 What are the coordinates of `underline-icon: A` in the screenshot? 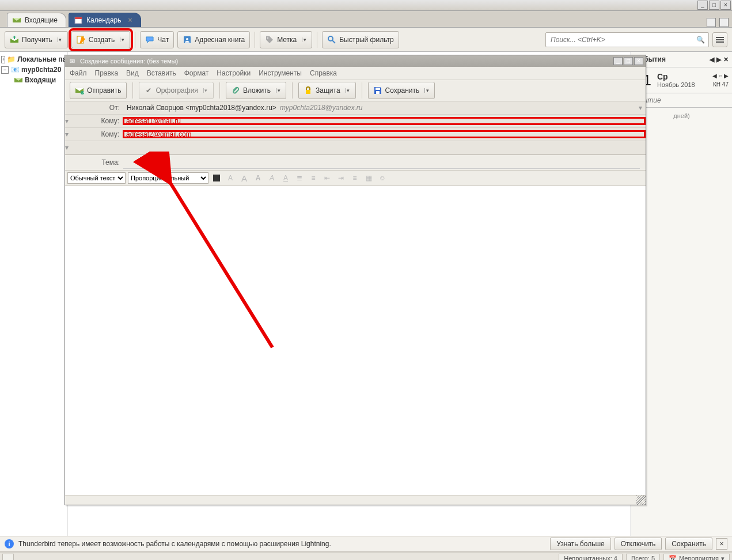 It's located at (286, 178).